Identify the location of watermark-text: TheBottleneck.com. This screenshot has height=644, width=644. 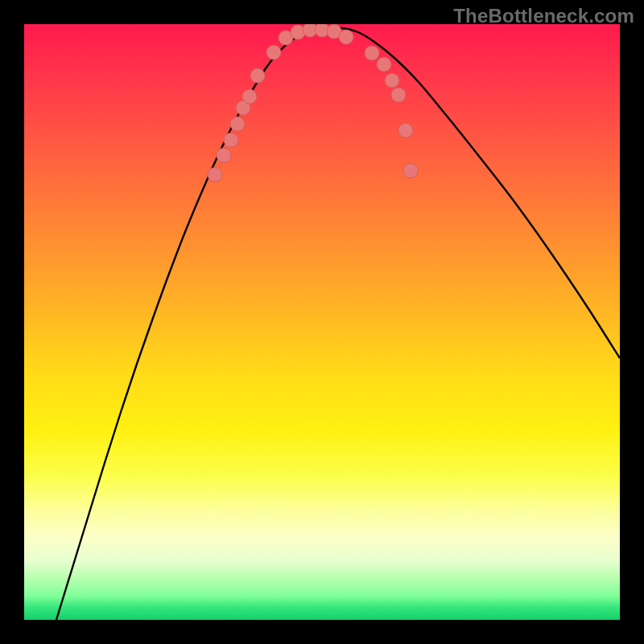
(544, 16).